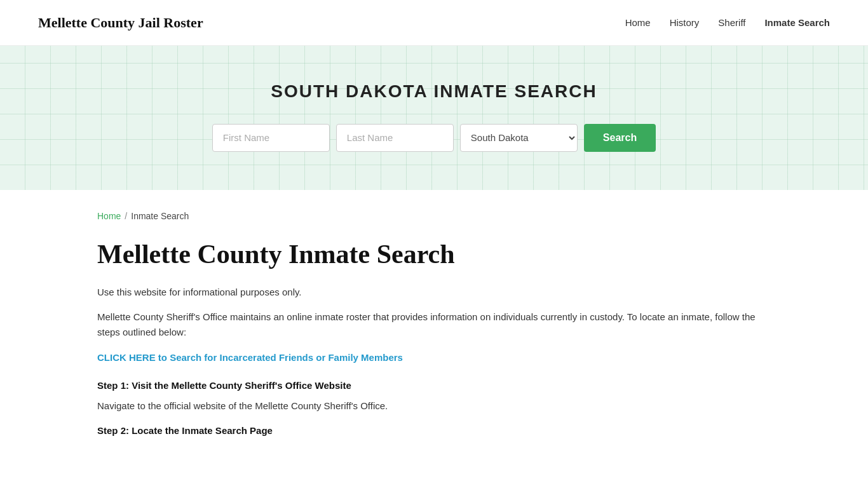 The image size is (868, 488). What do you see at coordinates (620, 138) in the screenshot?
I see `search-button: Search` at bounding box center [620, 138].